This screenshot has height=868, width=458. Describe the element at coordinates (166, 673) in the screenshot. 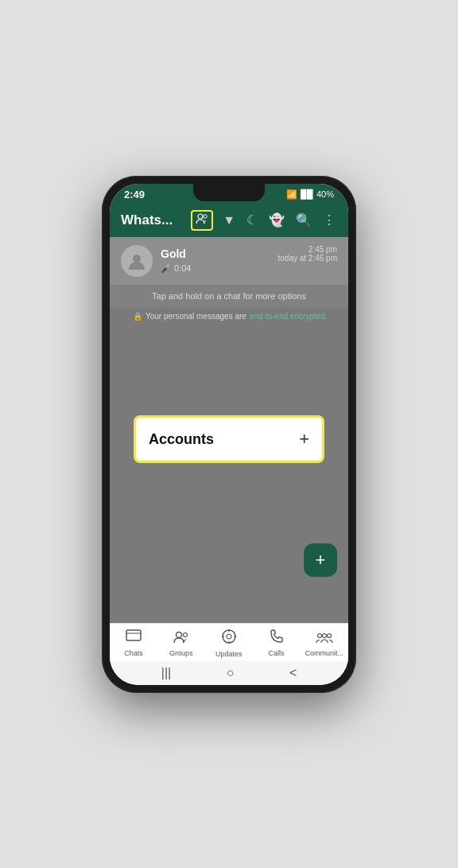

I see `menu-button: |||` at that location.